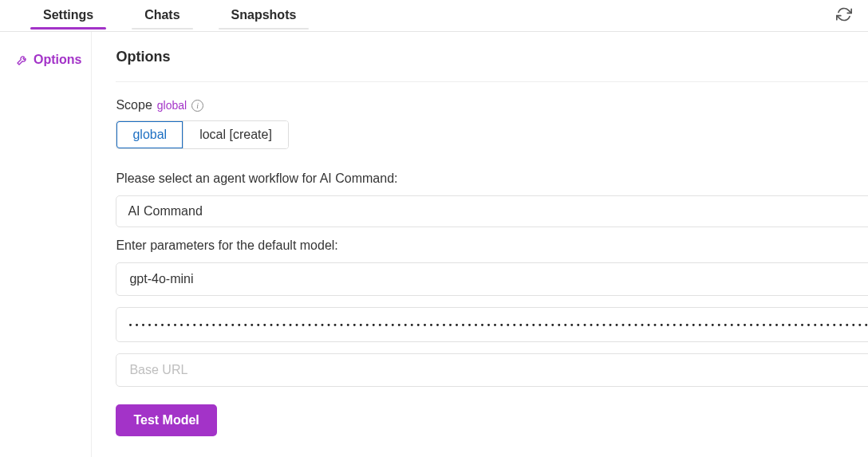  Describe the element at coordinates (491, 325) in the screenshot. I see `api-key-input-wrapper: ••••••••••••••••••••••••••••••••••••••••…` at that location.